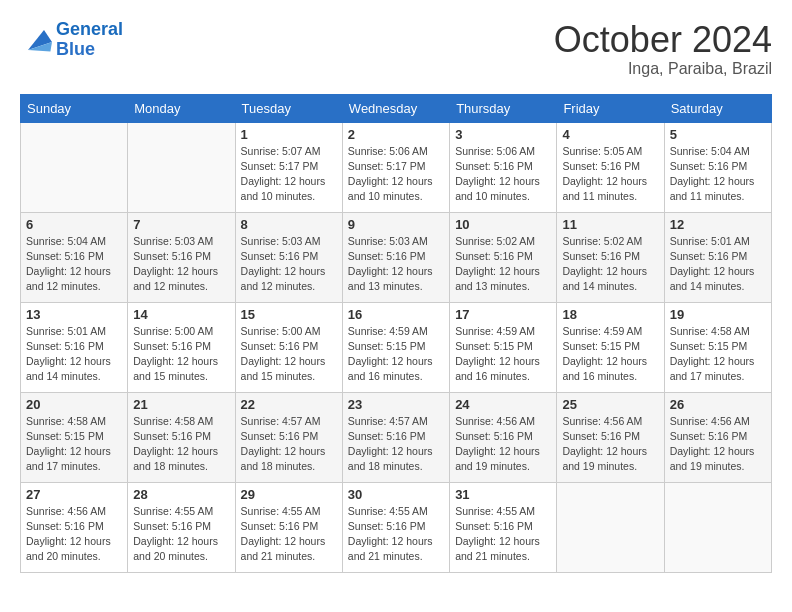 Image resolution: width=792 pixels, height=612 pixels. I want to click on calendar-cell: 12Sunrise: 5:01 AMSunset: 5:16 PMDayligh…, so click(718, 257).